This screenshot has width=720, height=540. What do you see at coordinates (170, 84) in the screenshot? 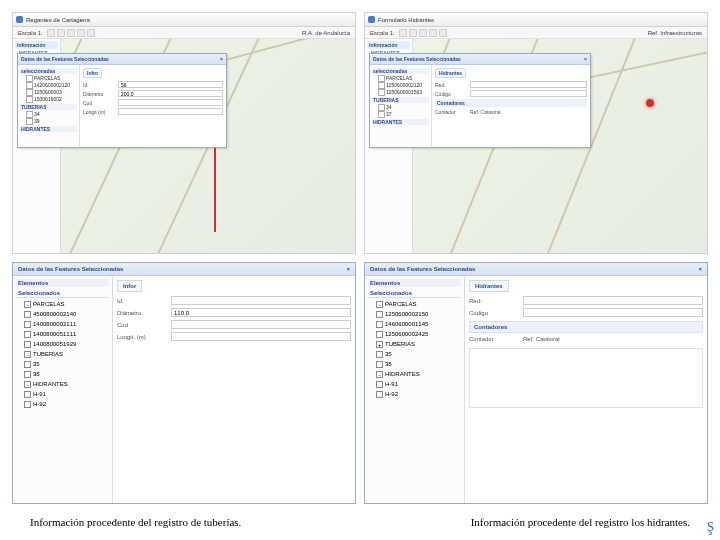
I see `id-input: 56` at bounding box center [170, 84].